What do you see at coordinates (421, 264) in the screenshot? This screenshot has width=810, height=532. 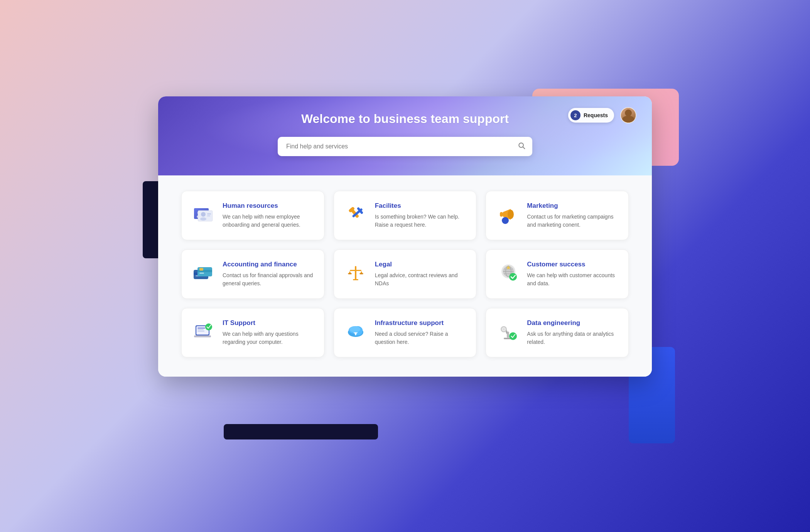 I see `legal-title: Legal` at bounding box center [421, 264].